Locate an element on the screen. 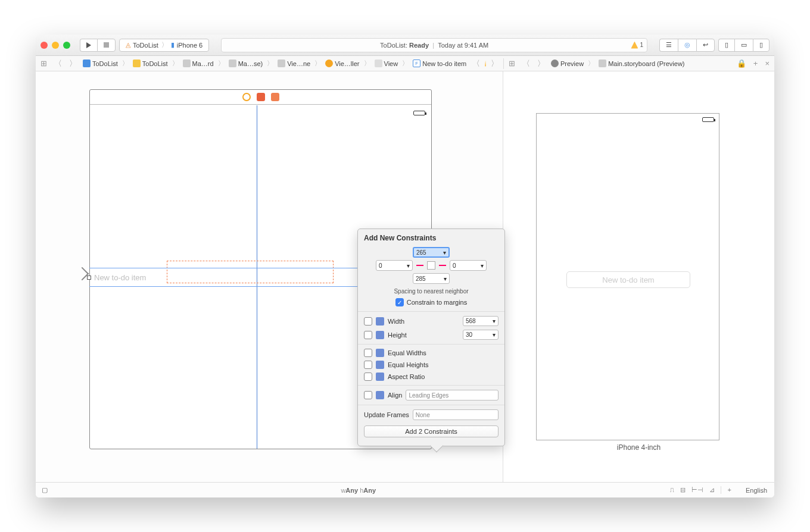 This screenshot has height=532, width=810. equal-heights-checkbox is located at coordinates (368, 365).